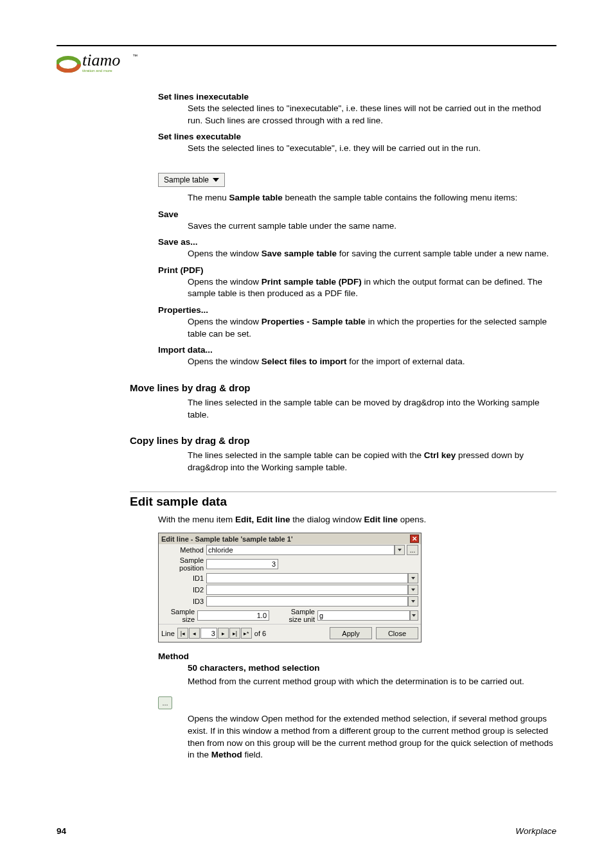 The height and width of the screenshot is (868, 613). Describe the element at coordinates (135, 57) in the screenshot. I see `svg-text: ™` at that location.